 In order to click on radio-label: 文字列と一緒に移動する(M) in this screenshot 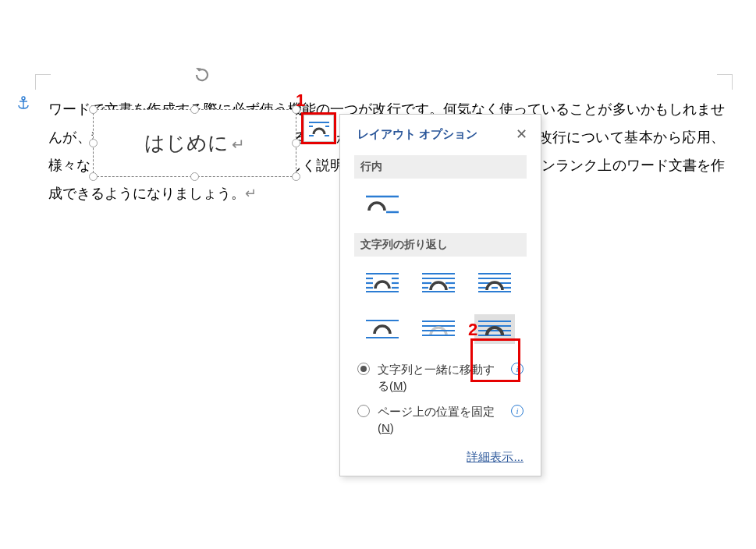, I will do `click(440, 377)`.